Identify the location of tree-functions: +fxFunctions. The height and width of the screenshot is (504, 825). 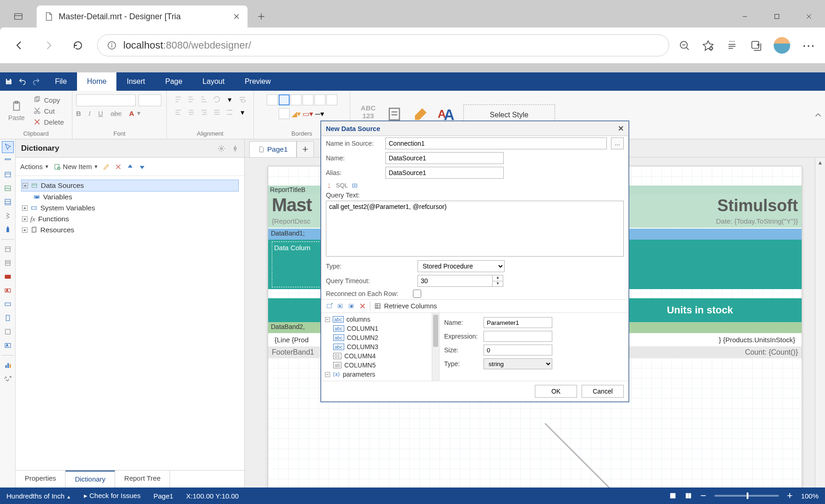
(130, 219).